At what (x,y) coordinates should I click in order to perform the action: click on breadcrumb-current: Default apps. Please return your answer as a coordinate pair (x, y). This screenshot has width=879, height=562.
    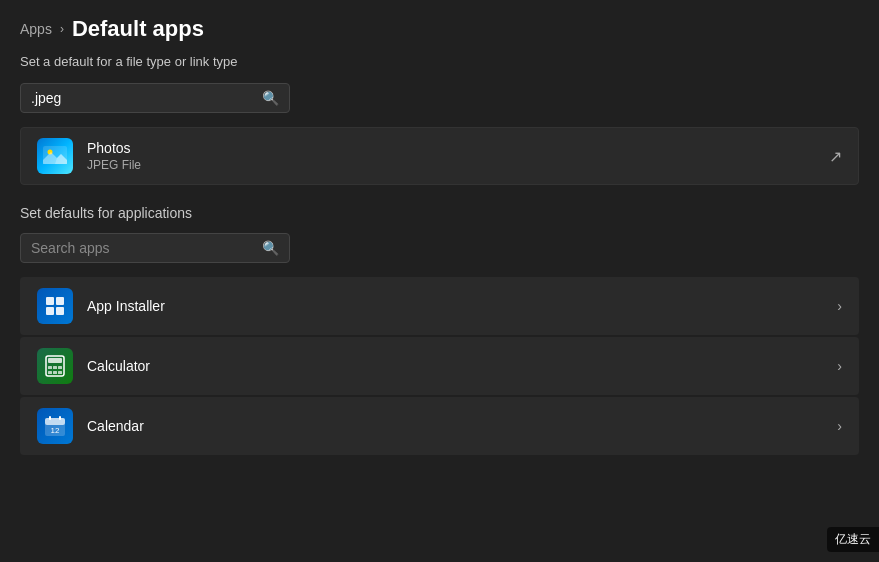
    Looking at the image, I should click on (138, 29).